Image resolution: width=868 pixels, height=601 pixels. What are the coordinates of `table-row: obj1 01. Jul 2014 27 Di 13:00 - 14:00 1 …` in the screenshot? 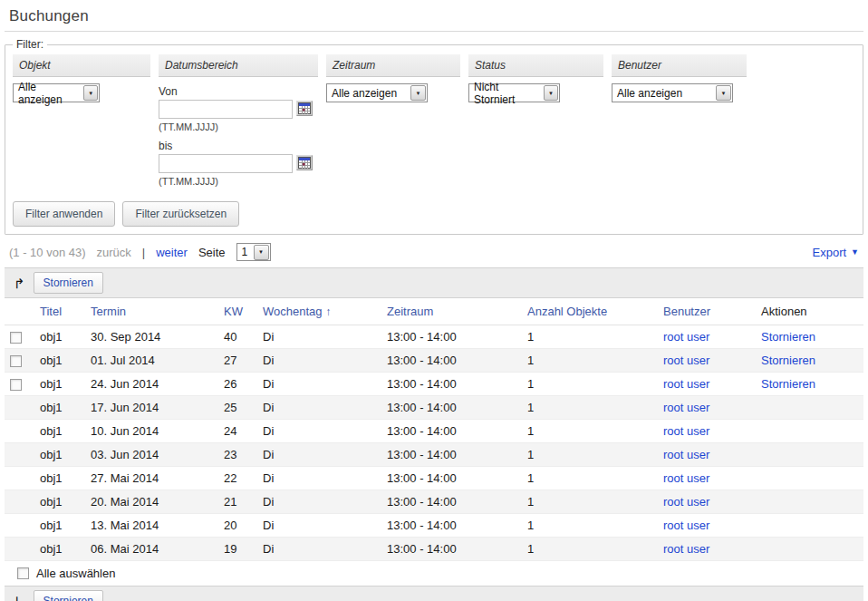 It's located at (434, 361).